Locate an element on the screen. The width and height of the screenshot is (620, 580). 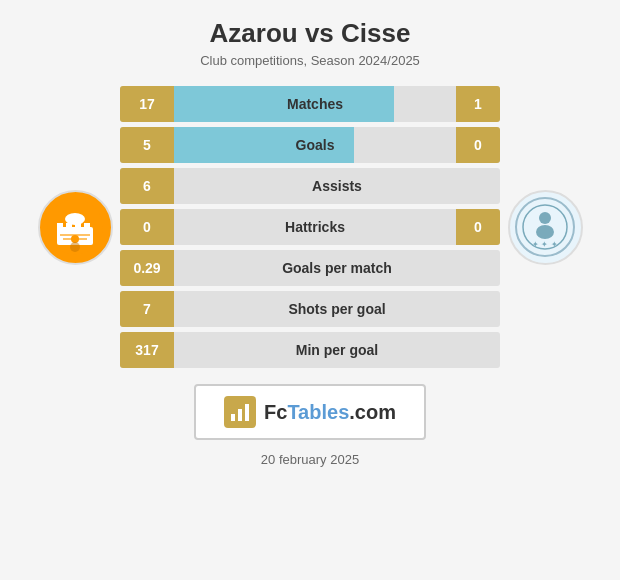
right-club-logo: ✦ ✦ ✦ is located at coordinates (546, 228).